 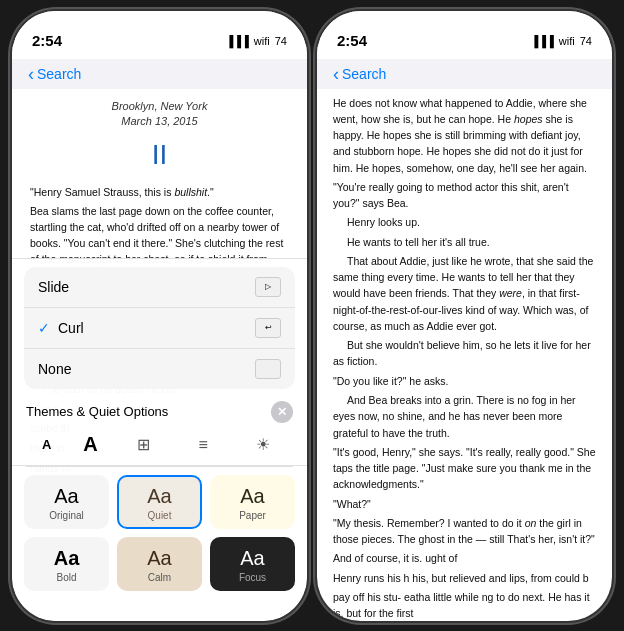 What do you see at coordinates (46, 444) in the screenshot?
I see `font-decrease-button: A` at bounding box center [46, 444].